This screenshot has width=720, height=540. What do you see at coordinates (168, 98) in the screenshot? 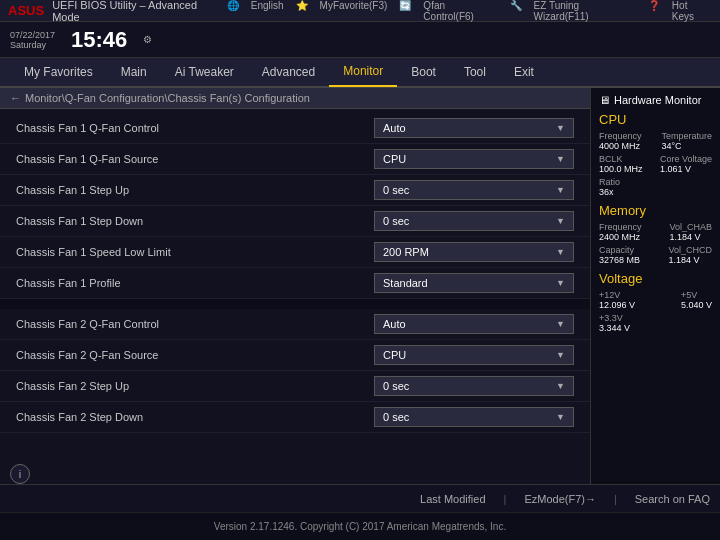
I see `breadcrumb-text: Monitor\Q-Fan Configuration\Chassis Fan(…` at bounding box center [168, 98].